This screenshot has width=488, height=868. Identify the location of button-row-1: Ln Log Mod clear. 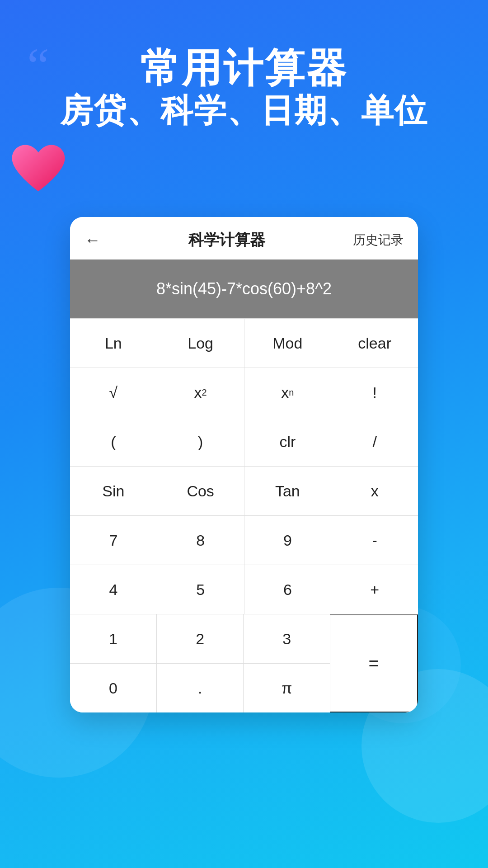
(244, 343).